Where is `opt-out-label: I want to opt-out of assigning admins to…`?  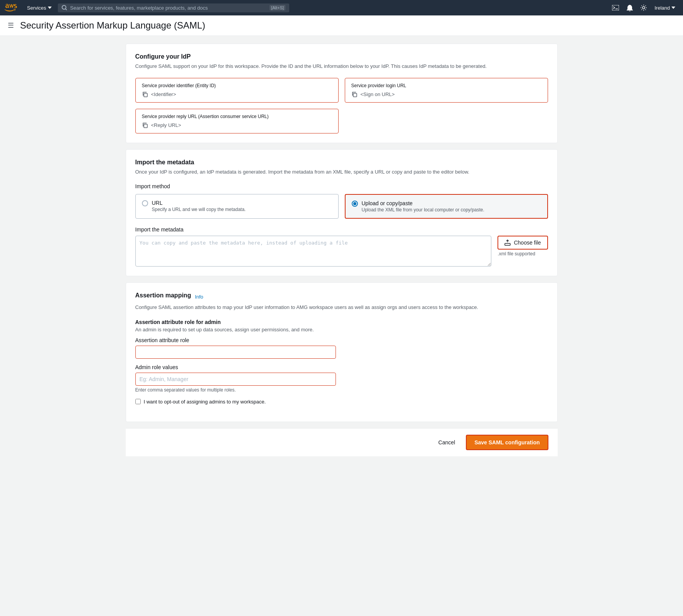
opt-out-label: I want to opt-out of assigning admins to… is located at coordinates (205, 402).